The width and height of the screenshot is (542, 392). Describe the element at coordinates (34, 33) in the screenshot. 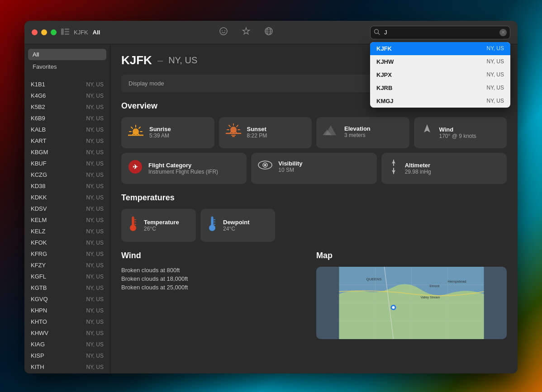

I see `close-button` at that location.